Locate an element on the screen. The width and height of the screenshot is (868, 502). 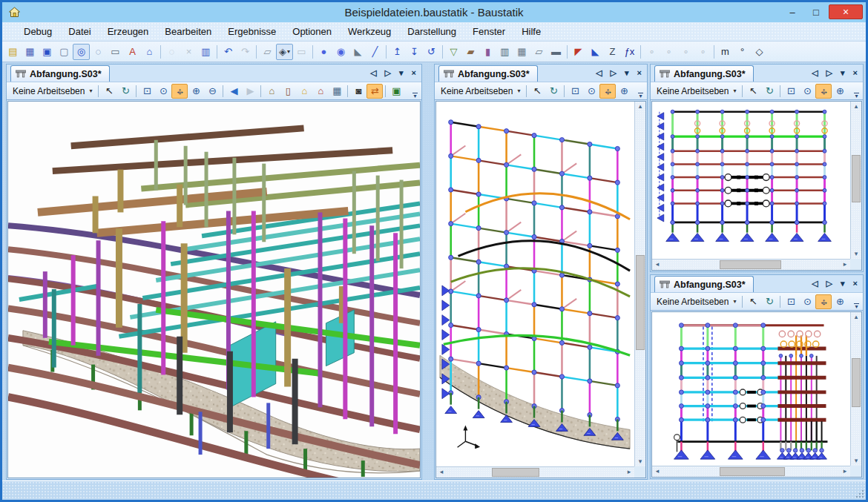
menu-bearbeiten: Bearbeiten is located at coordinates (188, 31).